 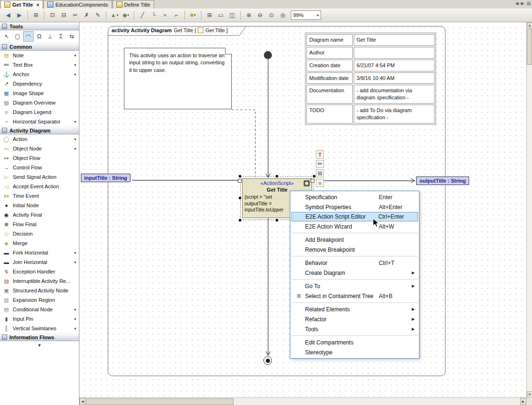 What do you see at coordinates (40, 337) in the screenshot?
I see `palette-section-information-flows: Information Flows` at bounding box center [40, 337].